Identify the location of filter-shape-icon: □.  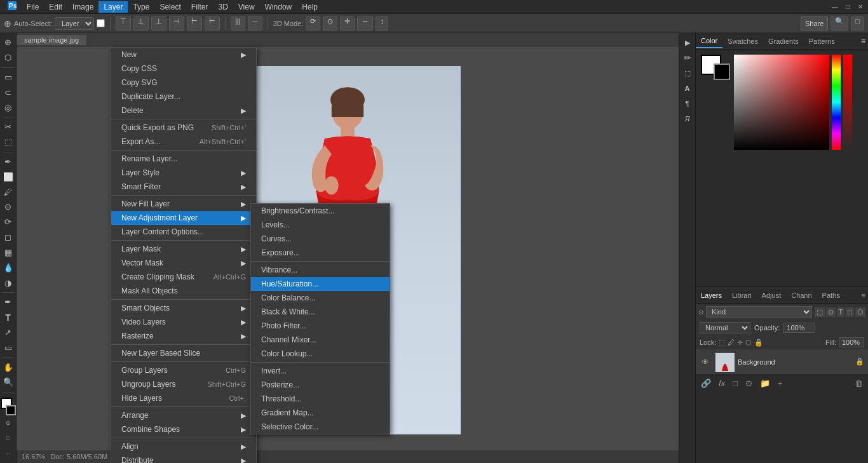
(850, 312).